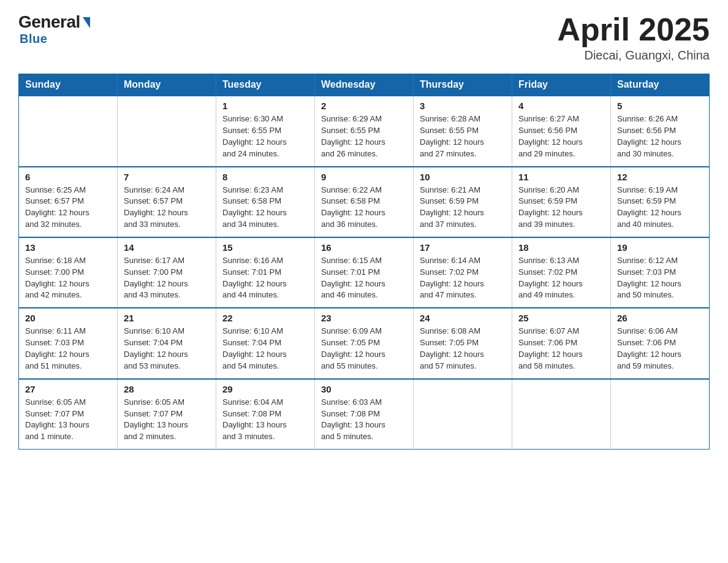 The image size is (728, 563). Describe the element at coordinates (463, 318) in the screenshot. I see `day-number: 24` at that location.